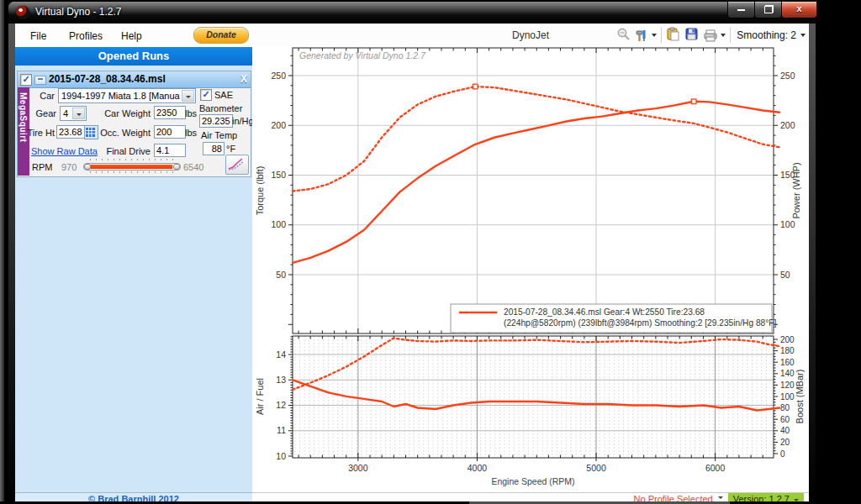 This screenshot has width=861, height=504. I want to click on air-temp-input: 88, so click(214, 149).